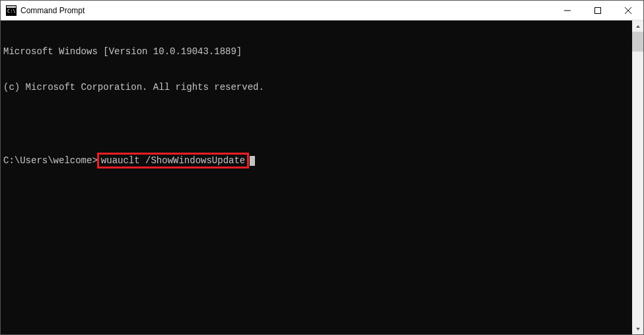  Describe the element at coordinates (567, 11) in the screenshot. I see `minimize-button` at that location.